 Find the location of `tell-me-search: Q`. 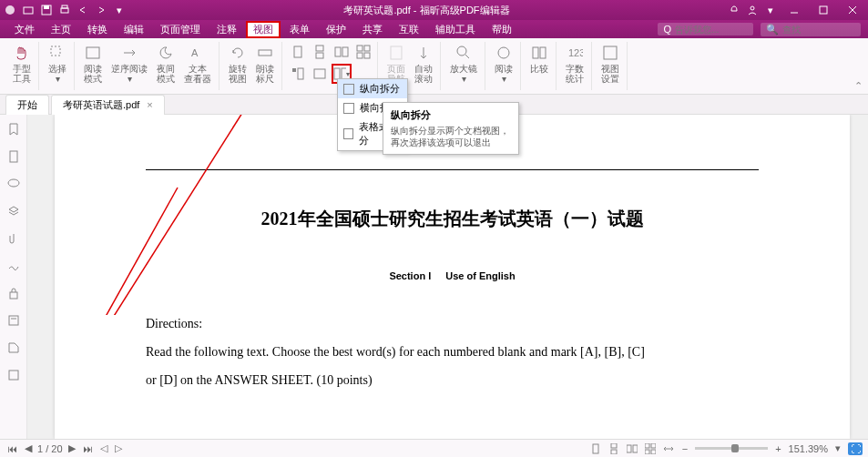

tell-me-search: Q is located at coordinates (705, 29).